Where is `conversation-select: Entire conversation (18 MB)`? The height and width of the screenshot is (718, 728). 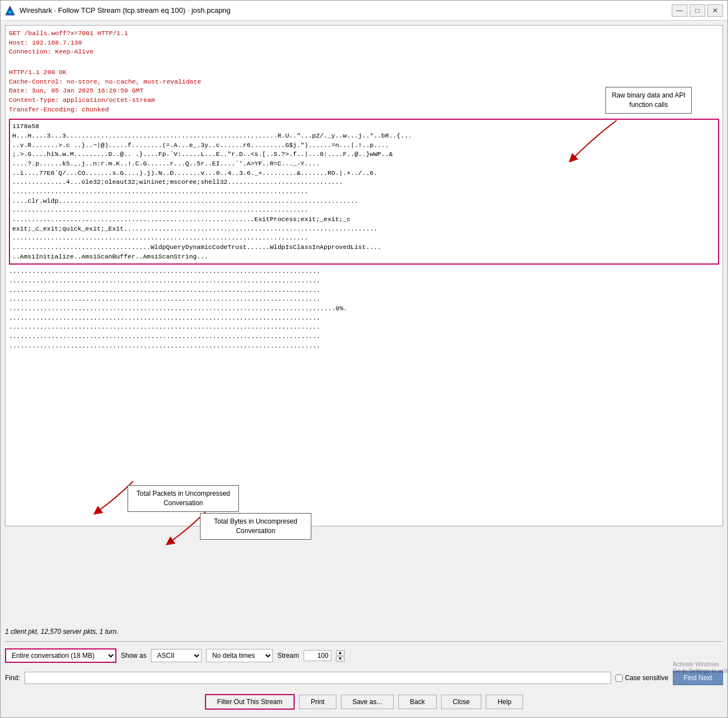
conversation-select: Entire conversation (18 MB) is located at coordinates (61, 656).